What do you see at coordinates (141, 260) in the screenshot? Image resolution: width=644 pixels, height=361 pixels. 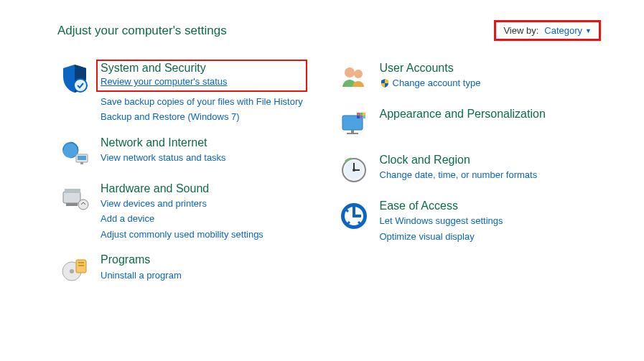 I see `category-title-programs: Programs` at bounding box center [141, 260].